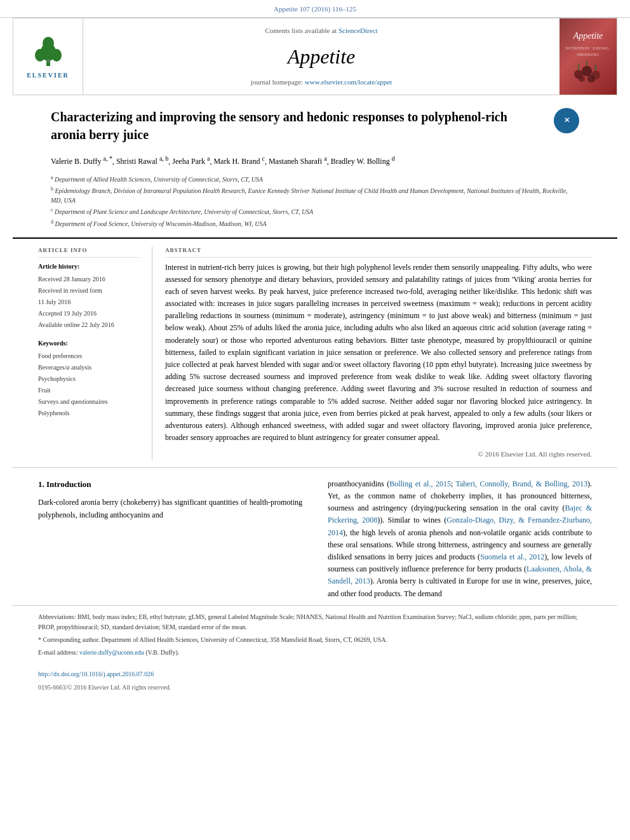 This screenshot has height=840, width=630. Describe the element at coordinates (96, 674) in the screenshot. I see `doi-link: http://dx.doi.org/10.1016/j.appet.2016.0…` at that location.